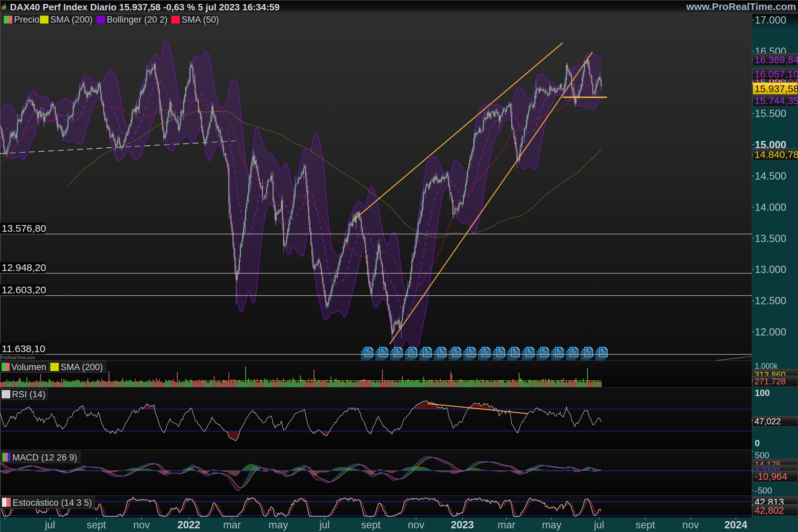 Image resolution: width=798 pixels, height=532 pixels. I want to click on svg-text: SMA (50), so click(200, 20).